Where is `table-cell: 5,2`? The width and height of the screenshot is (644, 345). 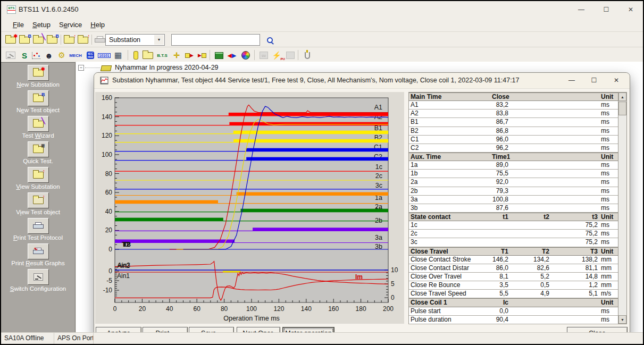
table-cell: 5,2 is located at coordinates (531, 276).